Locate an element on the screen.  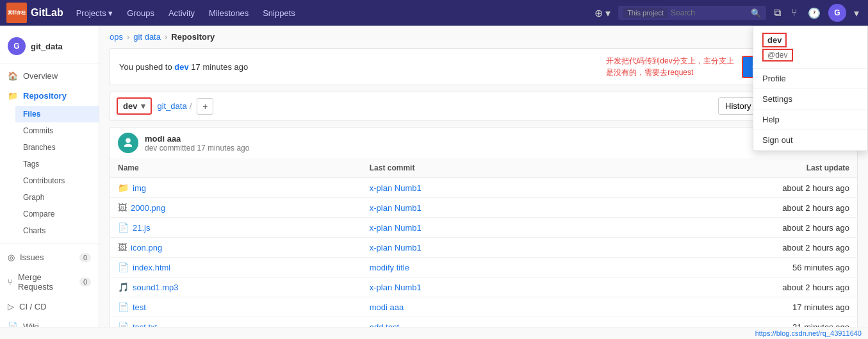
table-row: 🖼 2000.png x-plan Numb1 about 2 hours ag… is located at coordinates (484, 208).